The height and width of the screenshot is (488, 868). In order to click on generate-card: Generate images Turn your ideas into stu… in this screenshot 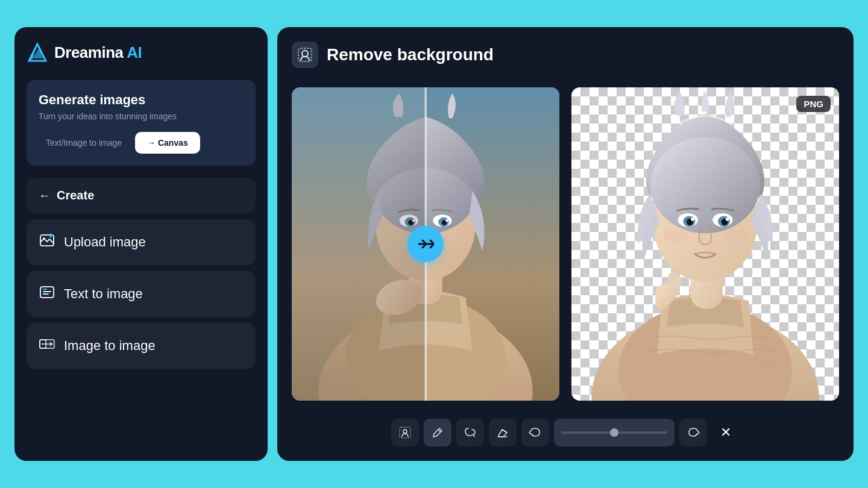, I will do `click(141, 123)`.